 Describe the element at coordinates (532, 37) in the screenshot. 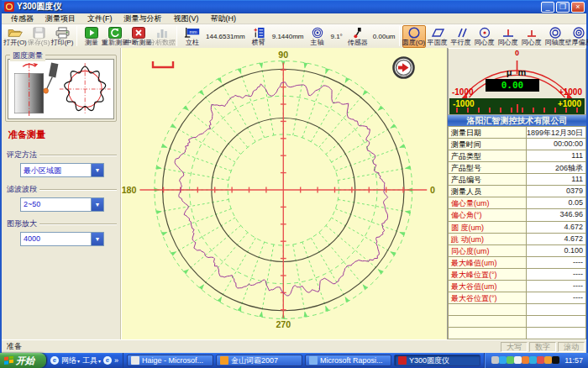

I see `mode-concentricity-3: 同心度` at that location.